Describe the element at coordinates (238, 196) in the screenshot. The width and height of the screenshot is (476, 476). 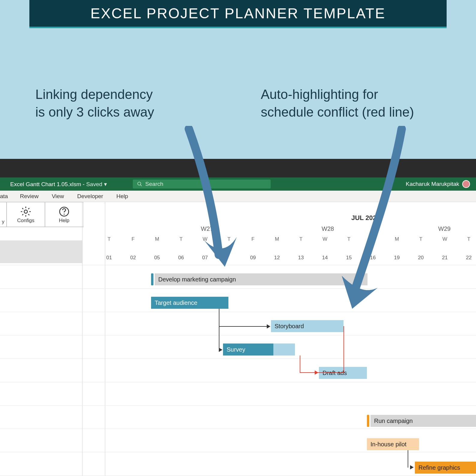
I see `ribbon-tabs: ata Review View Developer Help` at that location.